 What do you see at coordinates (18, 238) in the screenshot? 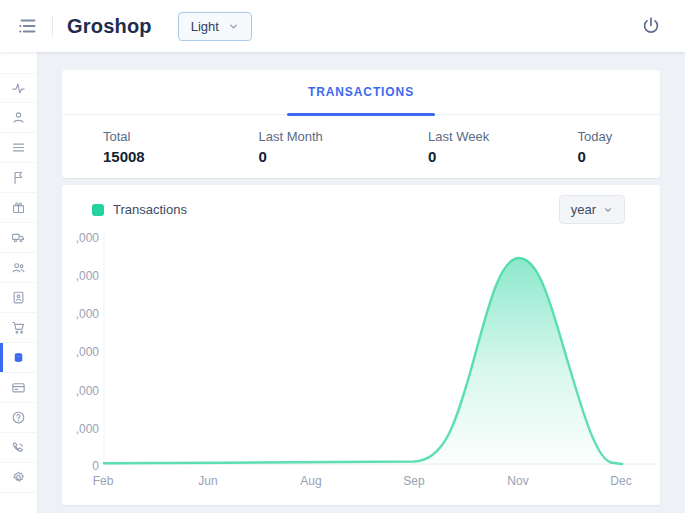
I see `sidebar-item-truck` at bounding box center [18, 238].